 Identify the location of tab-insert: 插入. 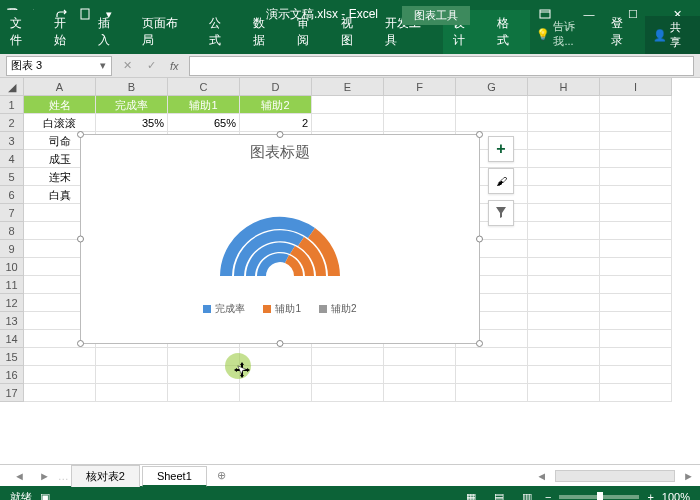
(110, 32).